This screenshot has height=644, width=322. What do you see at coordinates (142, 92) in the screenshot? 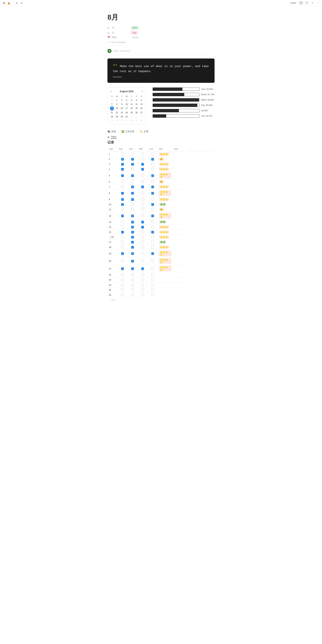
I see `cal-next-button: >` at bounding box center [142, 92].